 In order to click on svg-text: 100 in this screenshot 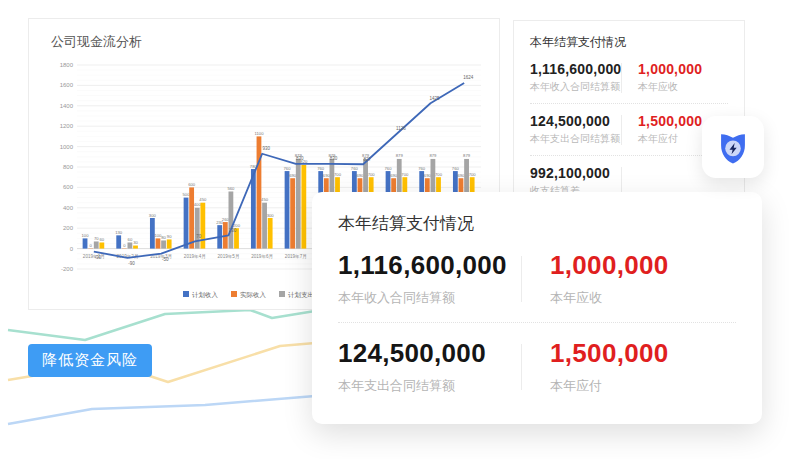, I will do `click(86, 236)`.